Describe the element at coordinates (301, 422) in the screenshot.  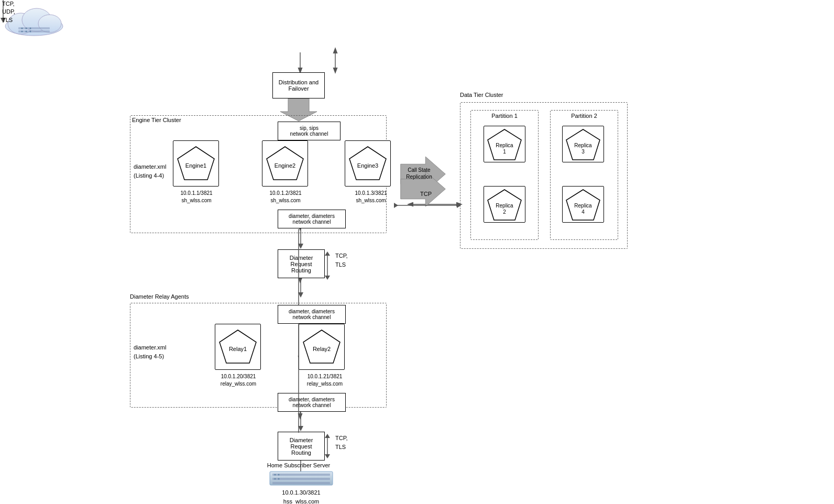
I see `relay-to-diam-req-2-arrow` at that location.